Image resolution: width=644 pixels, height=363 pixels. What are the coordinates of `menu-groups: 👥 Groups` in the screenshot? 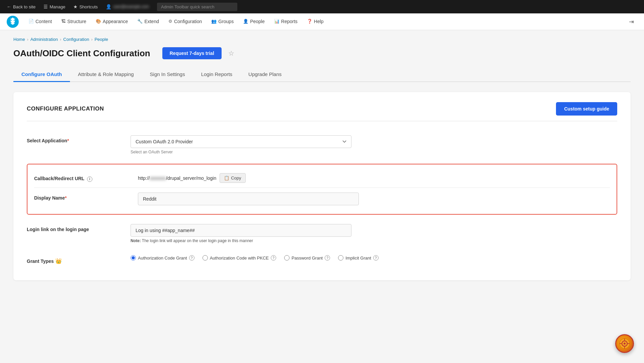 It's located at (222, 22).